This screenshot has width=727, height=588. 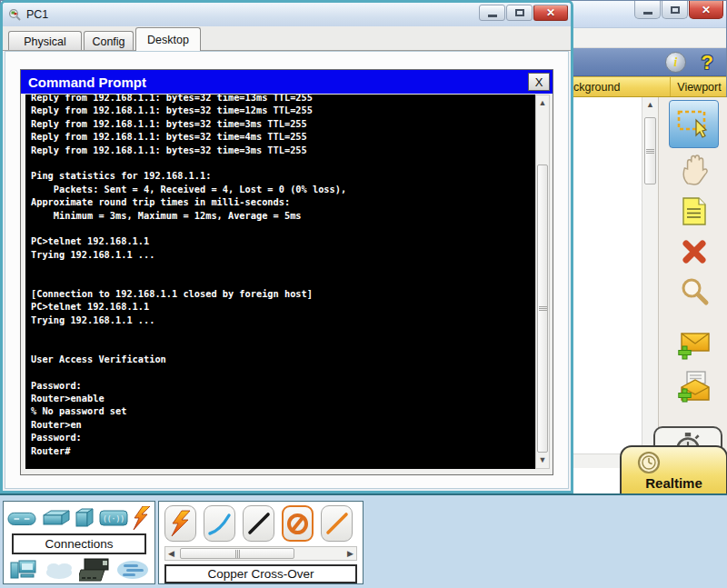 I want to click on place-note-tool, so click(x=694, y=212).